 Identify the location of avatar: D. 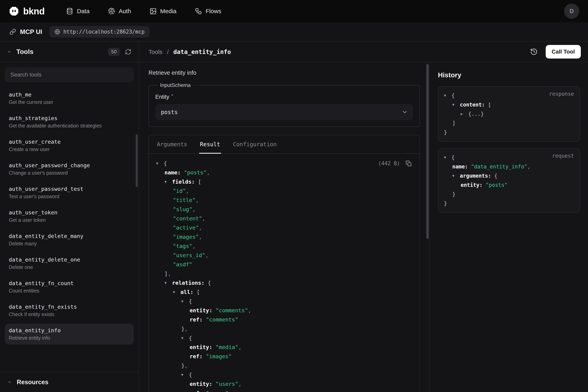
(572, 11).